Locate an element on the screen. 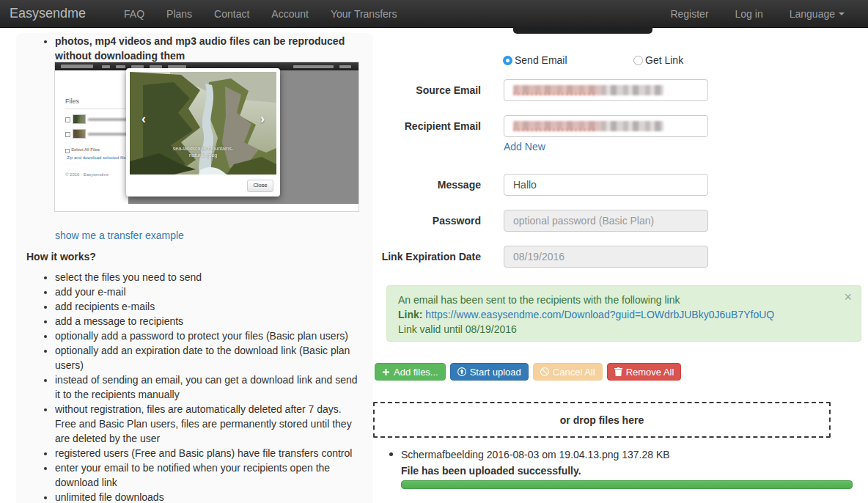  trash-icon is located at coordinates (619, 372).